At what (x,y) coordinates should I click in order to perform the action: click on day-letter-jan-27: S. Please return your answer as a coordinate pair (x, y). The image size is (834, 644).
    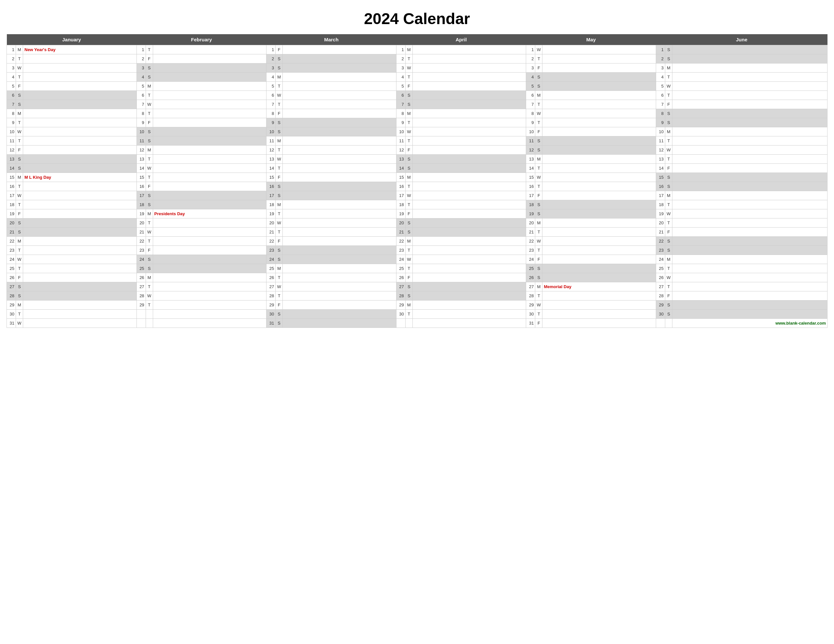
    Looking at the image, I should click on (20, 287).